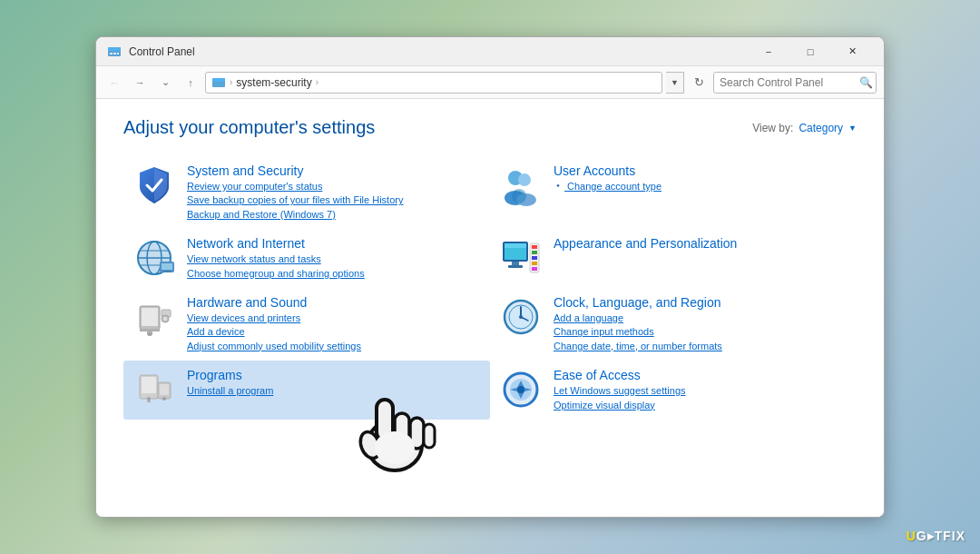 Image resolution: width=980 pixels, height=554 pixels. What do you see at coordinates (701, 332) in the screenshot?
I see `clock-language-sub: Add a language Change input methods Chan…` at bounding box center [701, 332].